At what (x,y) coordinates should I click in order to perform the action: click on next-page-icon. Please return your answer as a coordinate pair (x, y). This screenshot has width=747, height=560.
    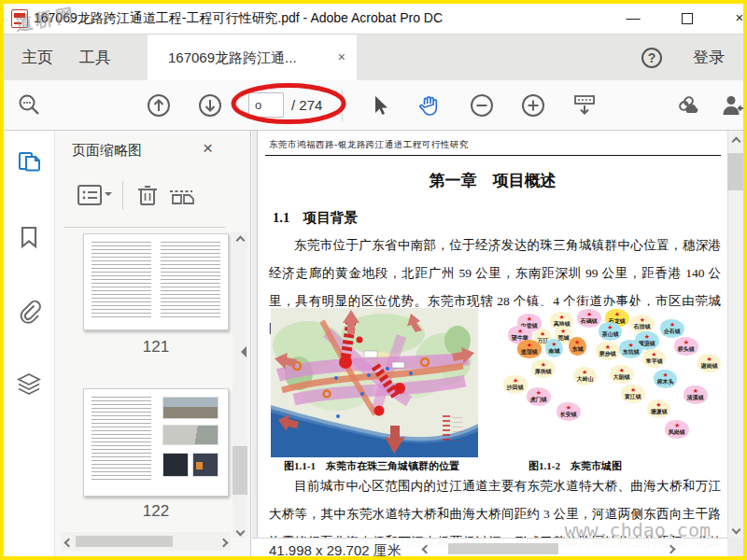
    Looking at the image, I should click on (210, 105).